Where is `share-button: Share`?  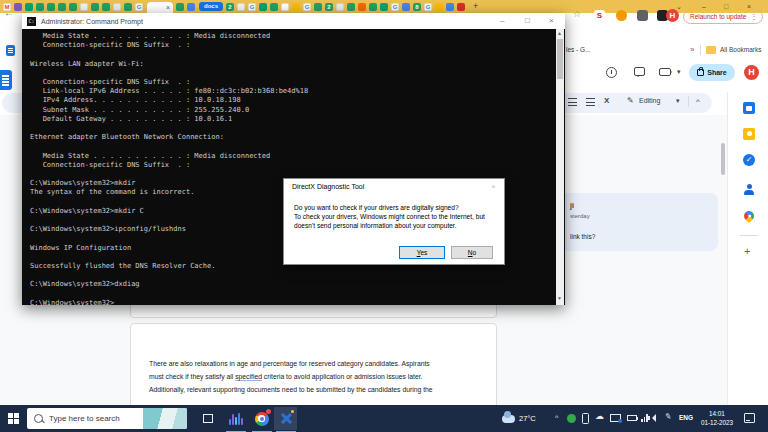
share-button: Share is located at coordinates (712, 72).